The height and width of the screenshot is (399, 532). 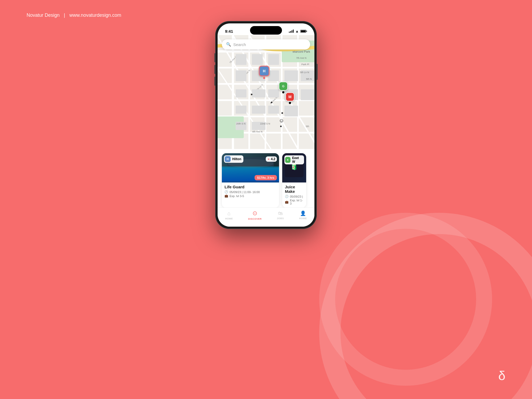 I want to click on date-text-juice: 05/09/23 |, so click(x=296, y=197).